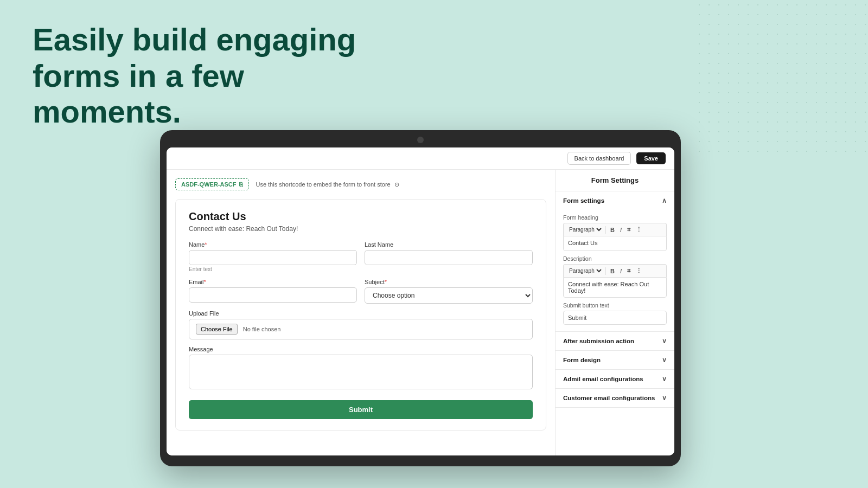  What do you see at coordinates (664, 398) in the screenshot?
I see `customer-email-chevron: ∨` at bounding box center [664, 398].